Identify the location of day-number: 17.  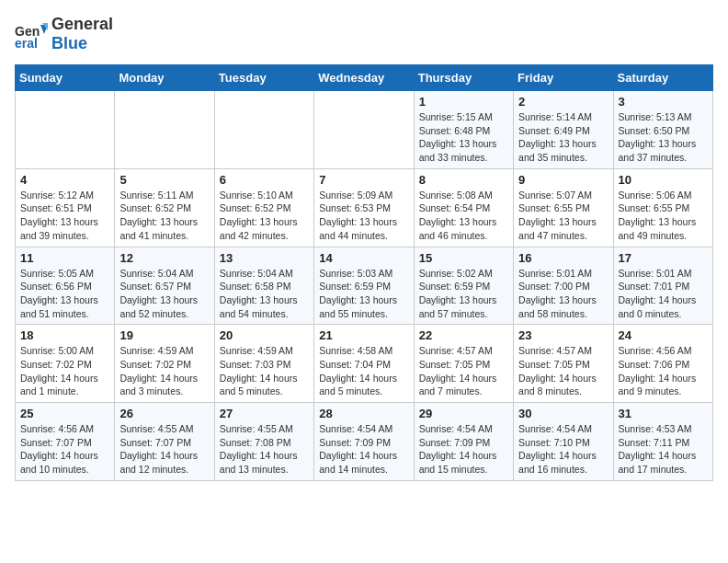
(664, 258).